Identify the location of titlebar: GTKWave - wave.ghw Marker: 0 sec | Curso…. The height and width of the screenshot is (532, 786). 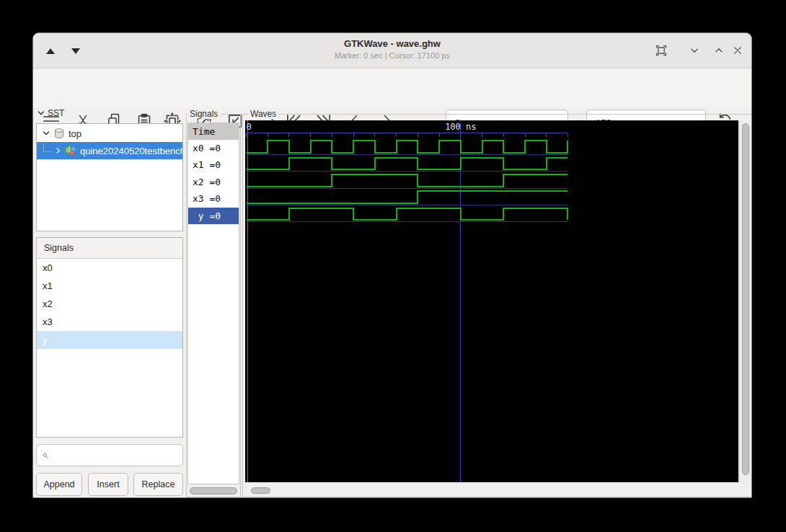
(392, 50).